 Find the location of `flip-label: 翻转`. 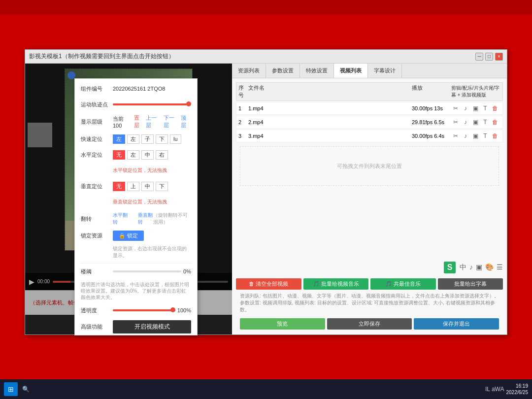

flip-label: 翻转 is located at coordinates (97, 219).